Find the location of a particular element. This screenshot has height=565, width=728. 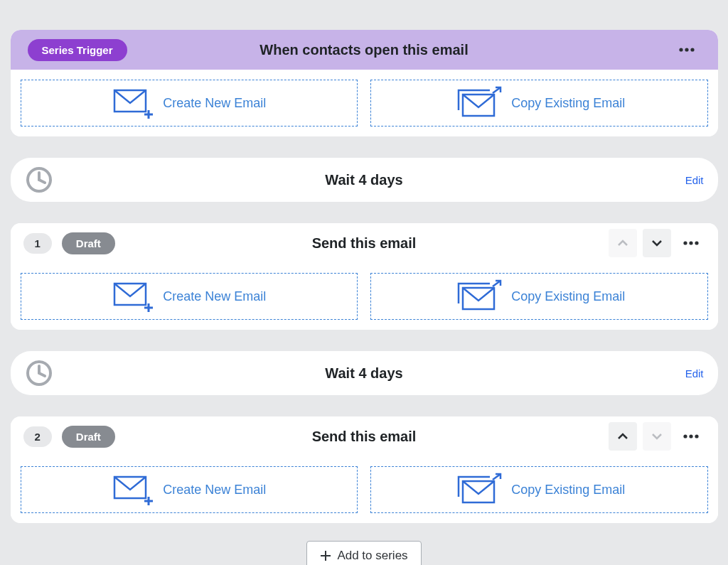

add-to-series-label: Add to series is located at coordinates (373, 556).